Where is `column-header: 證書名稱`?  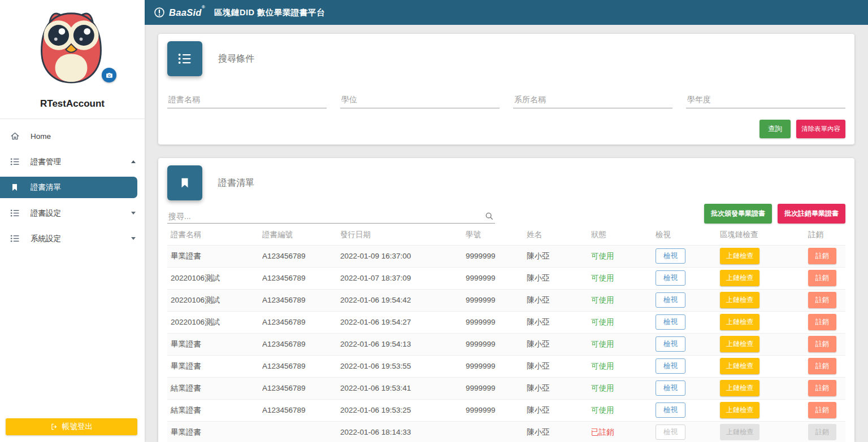 column-header: 證書名稱 is located at coordinates (213, 235).